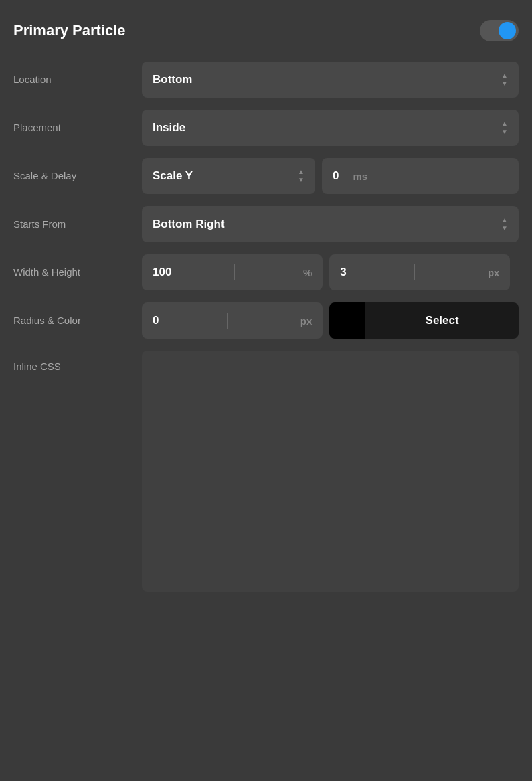 The width and height of the screenshot is (532, 781). I want to click on placement-select: Inside ▲ ▼, so click(331, 128).